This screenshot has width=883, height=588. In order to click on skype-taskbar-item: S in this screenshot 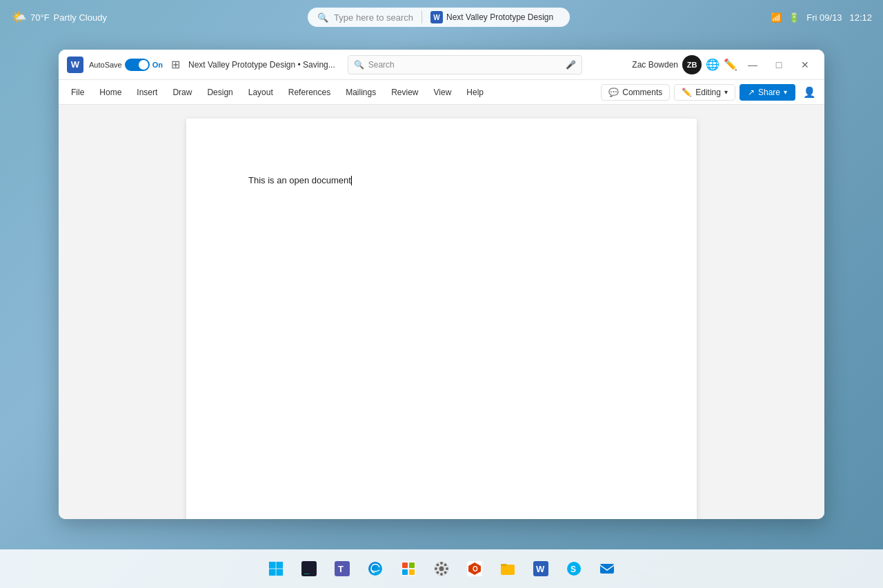, I will do `click(574, 569)`.